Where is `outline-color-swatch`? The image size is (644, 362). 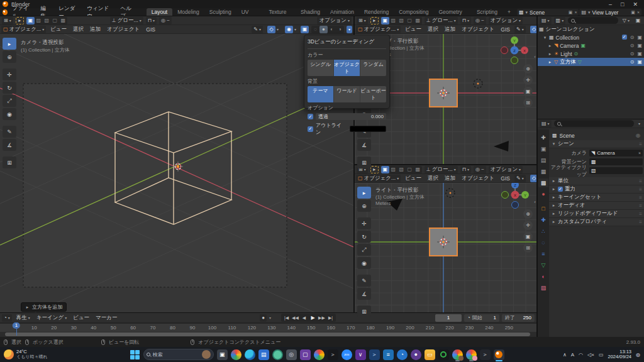 outline-color-swatch is located at coordinates (368, 129).